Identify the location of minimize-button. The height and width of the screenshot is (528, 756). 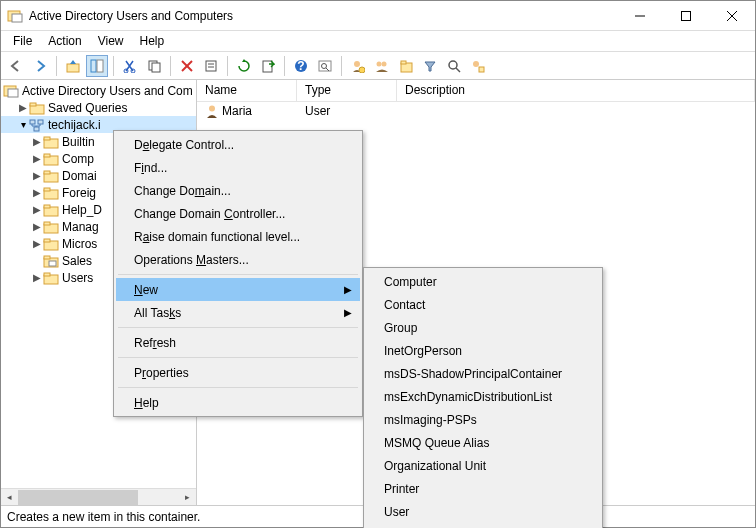
(640, 16).